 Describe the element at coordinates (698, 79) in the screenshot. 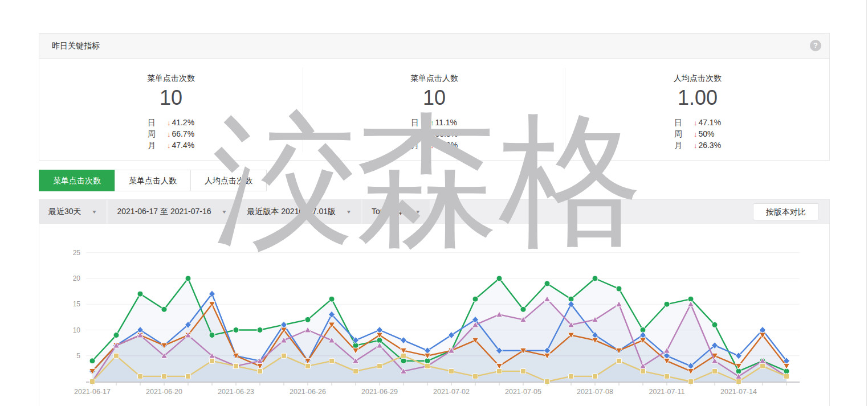

I see `metric-title: 人均点击次数` at that location.